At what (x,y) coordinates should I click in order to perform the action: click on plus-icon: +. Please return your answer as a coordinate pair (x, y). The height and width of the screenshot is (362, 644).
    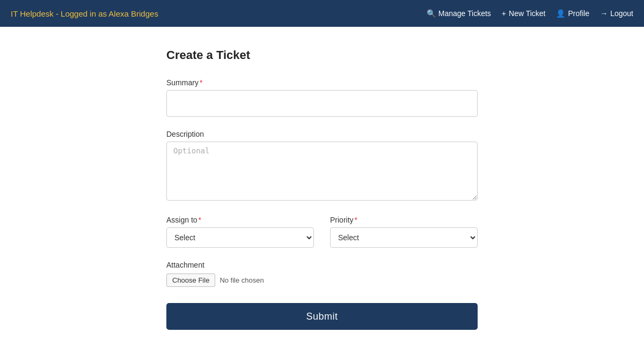
    Looking at the image, I should click on (504, 13).